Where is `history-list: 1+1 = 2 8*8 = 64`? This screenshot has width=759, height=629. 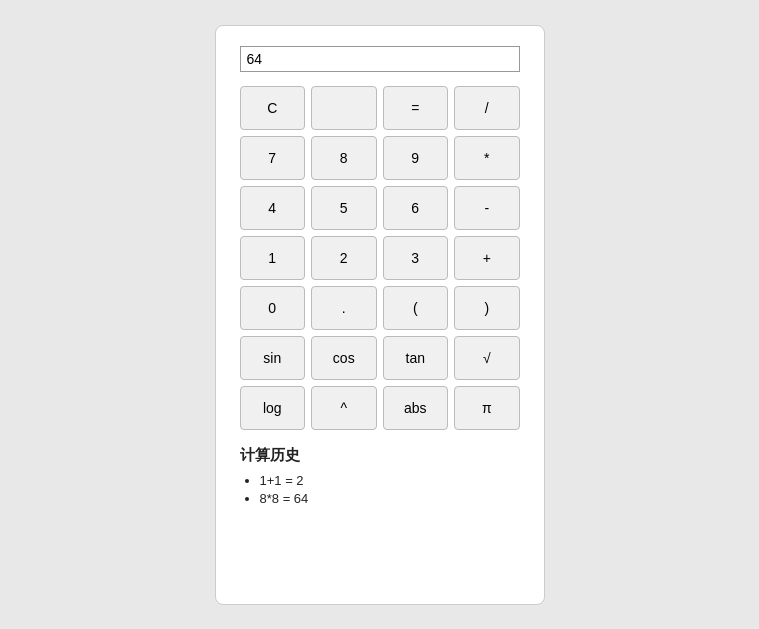
history-list: 1+1 = 2 8*8 = 64 is located at coordinates (380, 490).